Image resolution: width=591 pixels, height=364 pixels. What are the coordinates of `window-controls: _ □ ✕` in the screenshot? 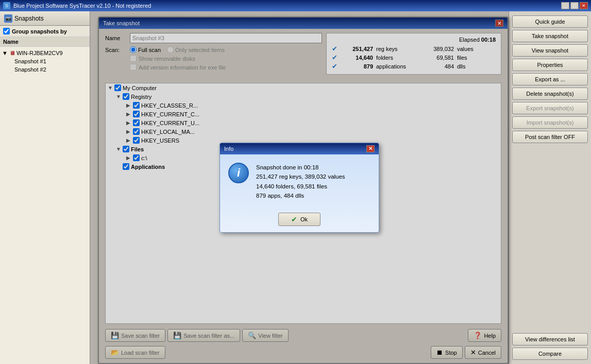 It's located at (575, 6).